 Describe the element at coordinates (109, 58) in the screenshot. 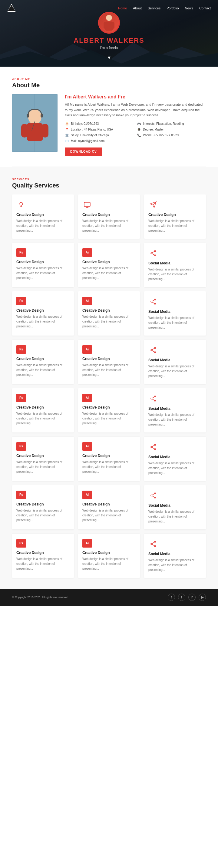

I see `scroll-icon: ▾` at that location.